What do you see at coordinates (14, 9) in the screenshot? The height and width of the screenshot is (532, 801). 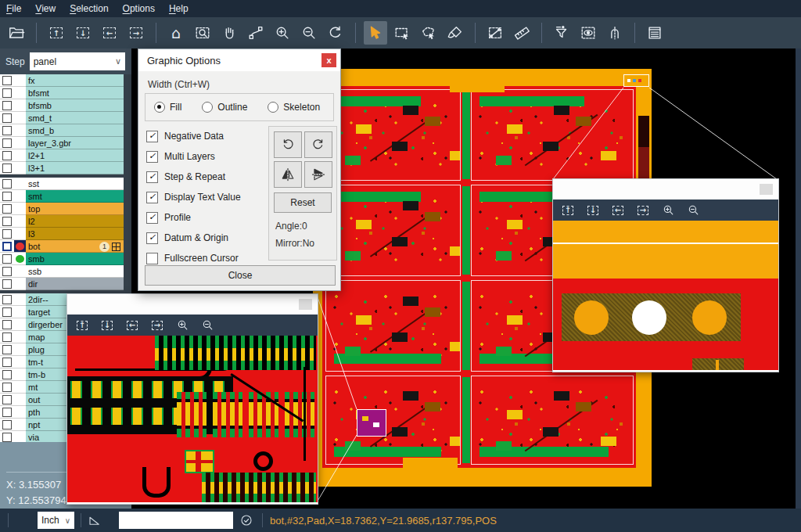 I see `menu-item-file: File` at bounding box center [14, 9].